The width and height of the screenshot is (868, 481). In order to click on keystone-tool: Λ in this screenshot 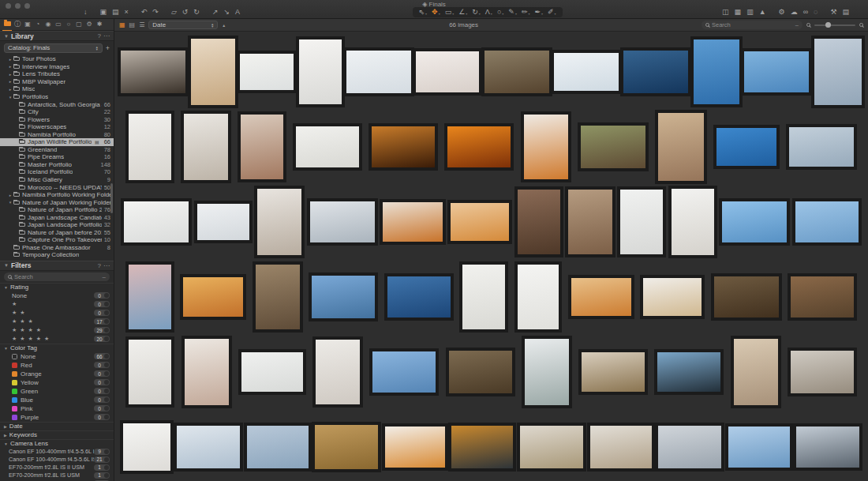, I will do `click(488, 13)`.